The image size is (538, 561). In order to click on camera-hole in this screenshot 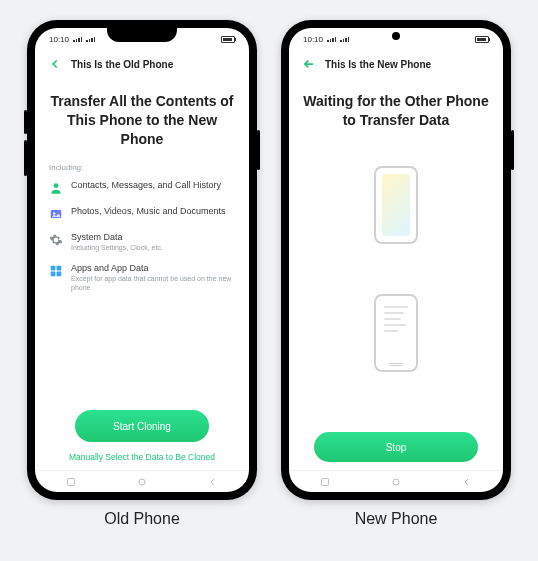, I will do `click(396, 36)`.